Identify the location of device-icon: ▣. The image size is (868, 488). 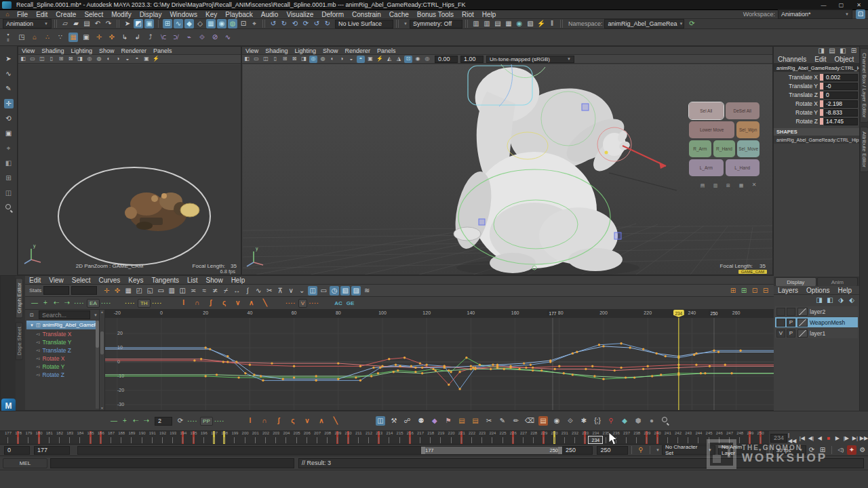
(86, 37).